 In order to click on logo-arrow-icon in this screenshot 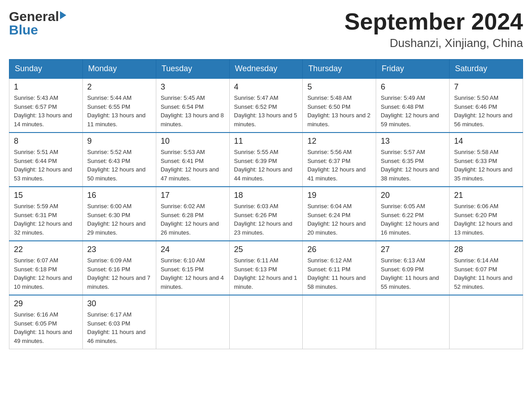, I will do `click(63, 15)`.